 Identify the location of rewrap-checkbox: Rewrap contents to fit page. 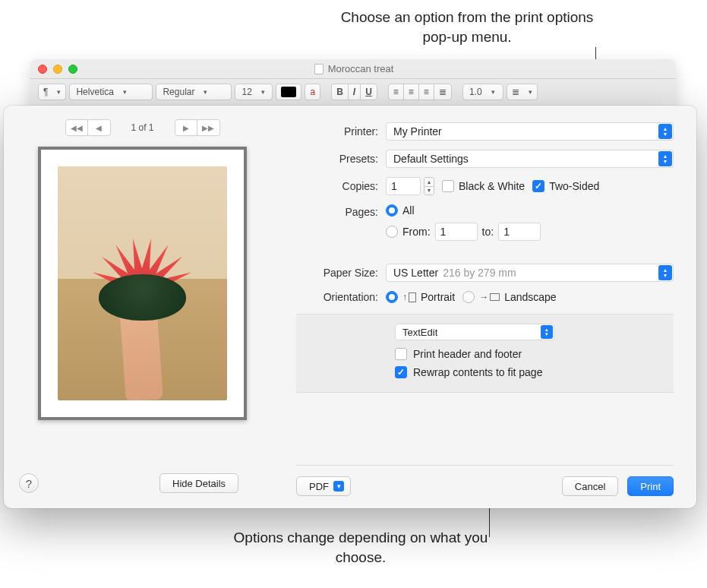
(484, 372).